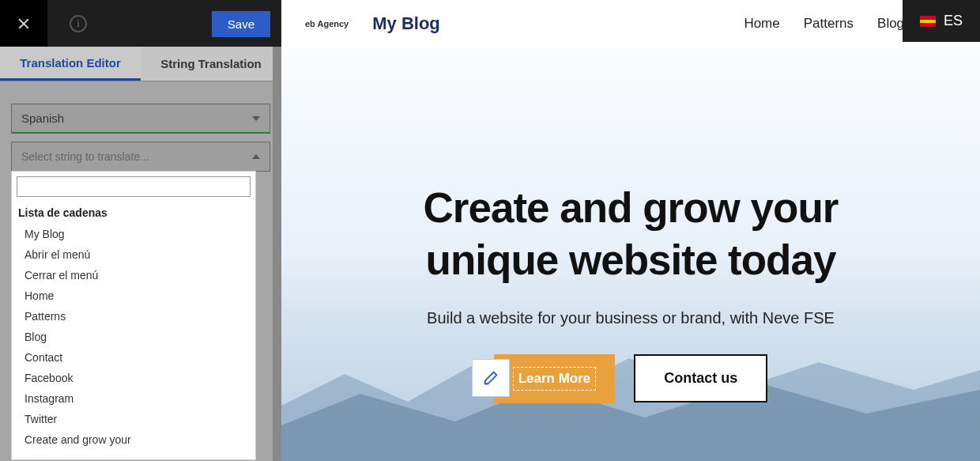 This screenshot has height=461, width=980. What do you see at coordinates (134, 213) in the screenshot?
I see `dropdown-list-header: Lista de cadenas` at bounding box center [134, 213].